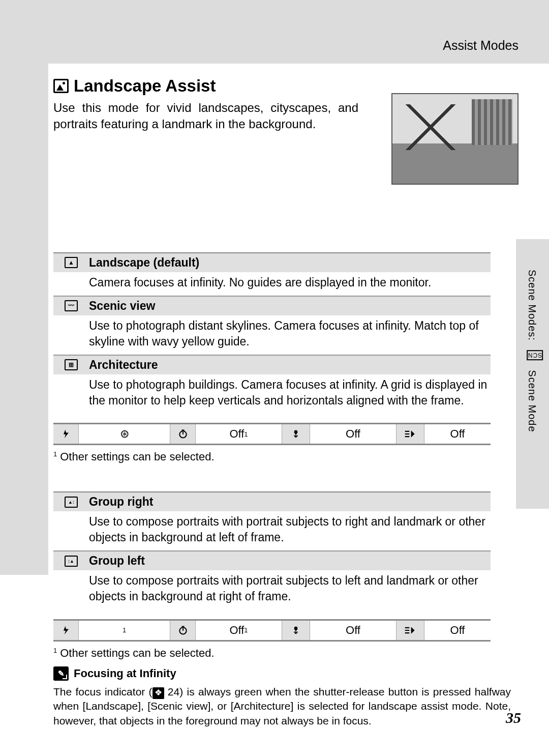 This screenshot has width=549, height=756. I want to click on flash-value: ⊛, so click(125, 434).